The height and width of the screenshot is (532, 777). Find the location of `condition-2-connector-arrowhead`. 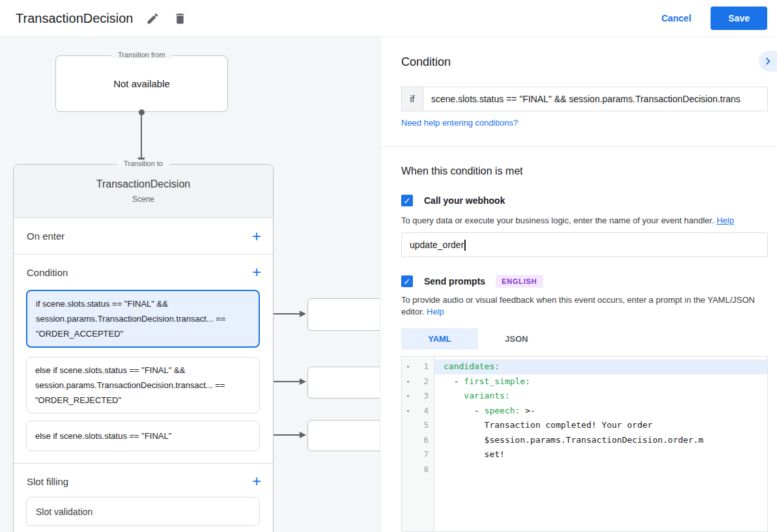

condition-2-connector-arrowhead is located at coordinates (303, 382).